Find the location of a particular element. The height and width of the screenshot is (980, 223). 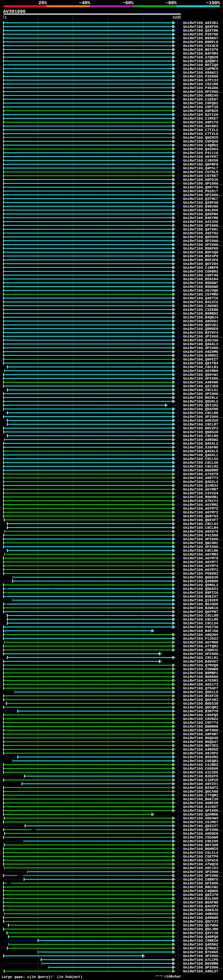

svg-text: ~80% is located at coordinates (171, 3).